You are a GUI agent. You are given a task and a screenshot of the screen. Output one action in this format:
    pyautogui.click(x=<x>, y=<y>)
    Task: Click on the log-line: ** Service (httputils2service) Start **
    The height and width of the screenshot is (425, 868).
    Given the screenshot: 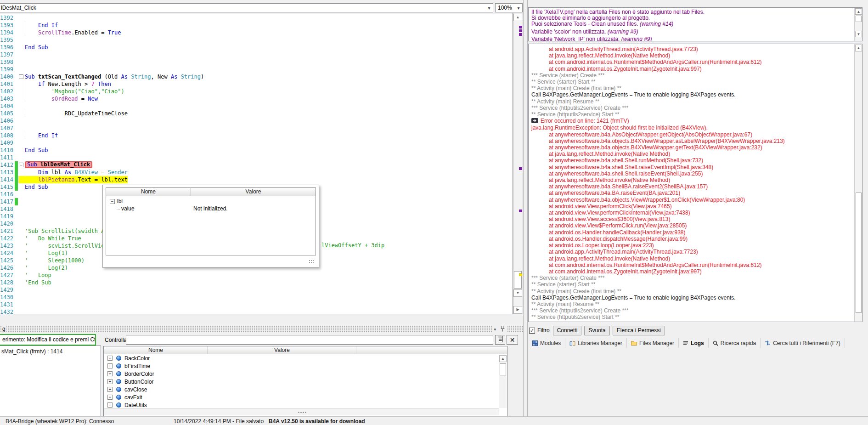 What is the action you would take?
    pyautogui.click(x=692, y=114)
    